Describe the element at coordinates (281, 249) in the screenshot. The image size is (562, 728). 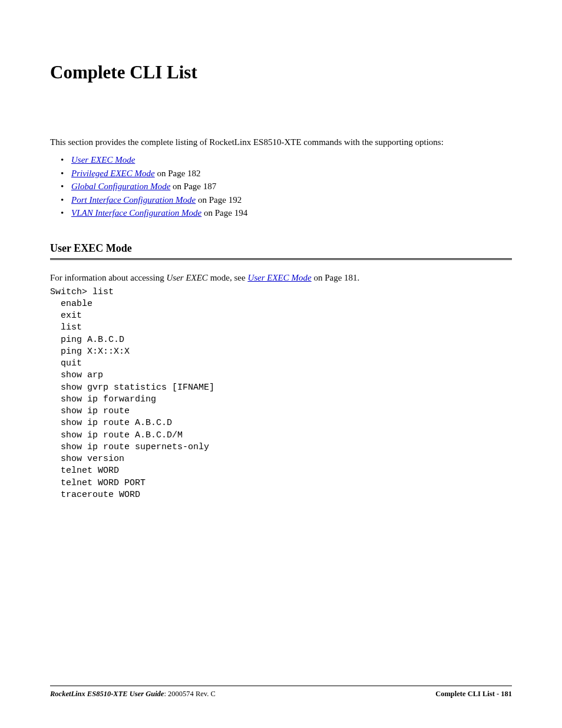
I see `section-heading-user-exec: User EXEC Mode` at that location.